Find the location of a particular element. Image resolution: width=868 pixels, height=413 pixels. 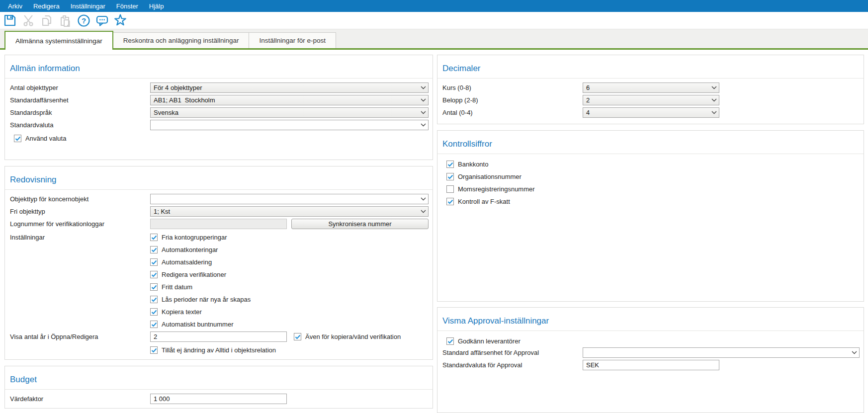

field-label: Standardspråk is located at coordinates (80, 112).